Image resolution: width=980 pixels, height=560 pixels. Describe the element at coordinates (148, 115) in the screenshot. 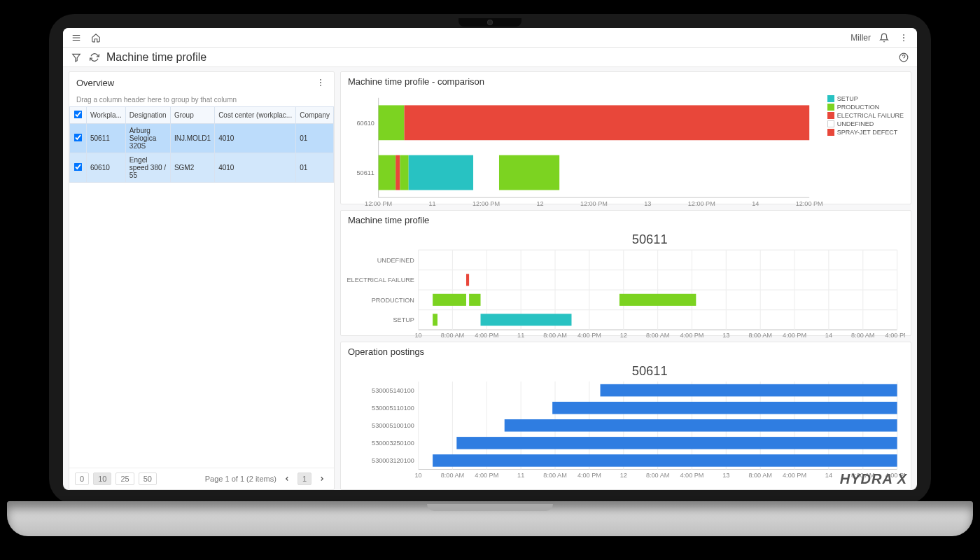

I see `col-designation: Designation` at that location.